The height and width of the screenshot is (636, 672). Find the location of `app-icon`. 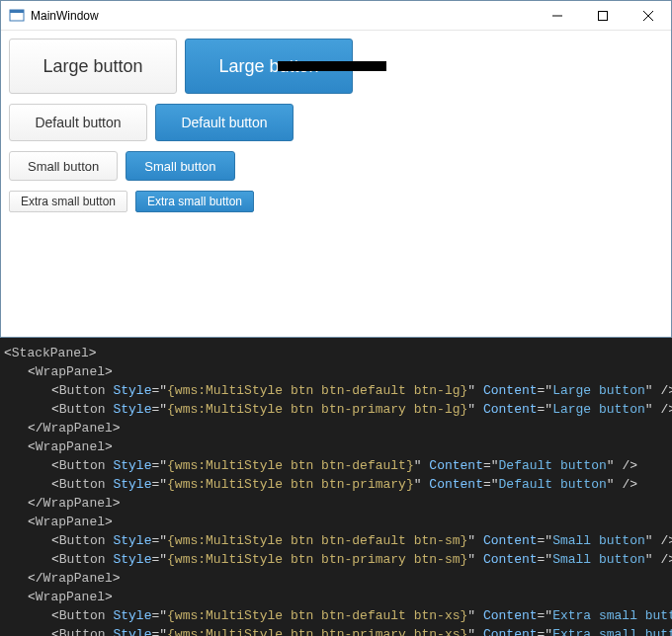

app-icon is located at coordinates (17, 16).